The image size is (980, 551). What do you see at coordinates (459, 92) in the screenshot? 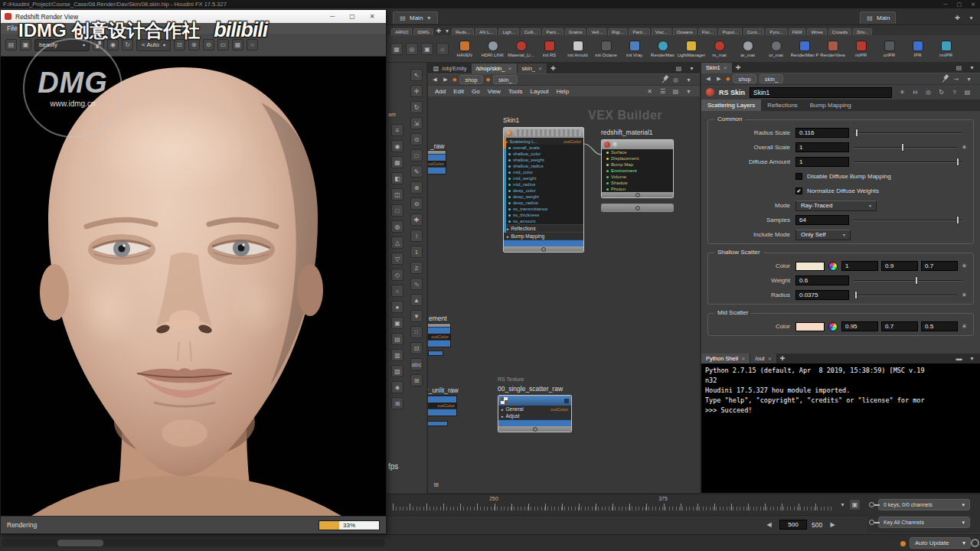
I see `menu-item: Edit` at bounding box center [459, 92].